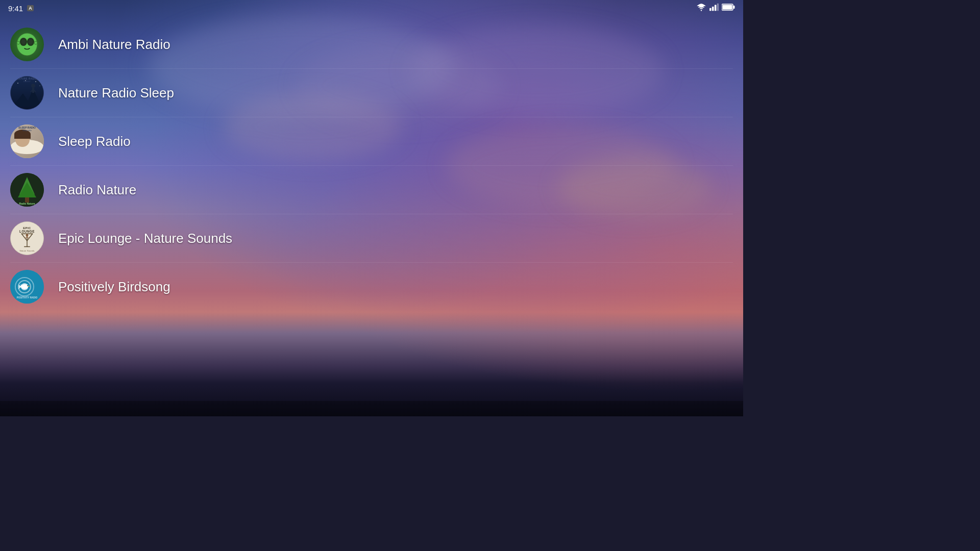 The width and height of the screenshot is (980, 551). I want to click on svg-text: POSITIVITY RADIO, so click(28, 298).